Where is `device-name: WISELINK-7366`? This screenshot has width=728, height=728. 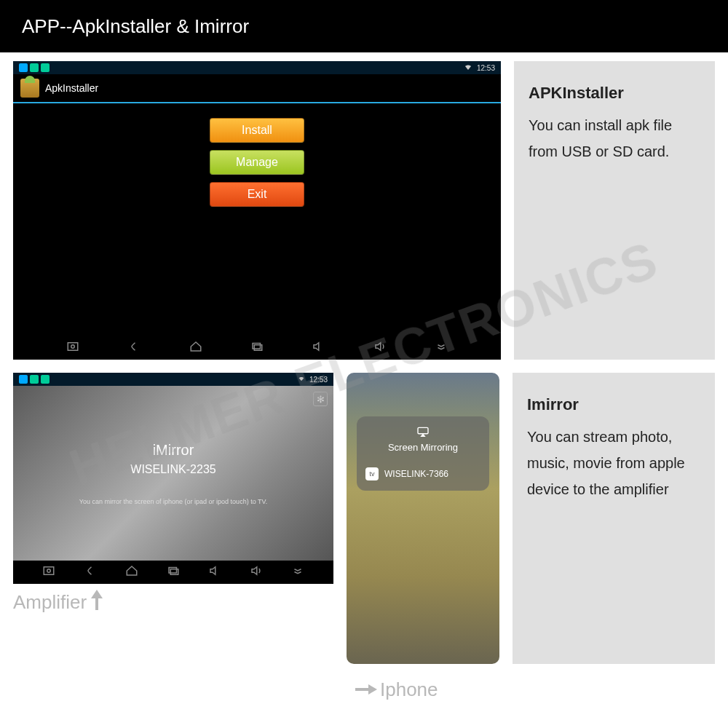
device-name: WISELINK-7366 is located at coordinates (416, 474).